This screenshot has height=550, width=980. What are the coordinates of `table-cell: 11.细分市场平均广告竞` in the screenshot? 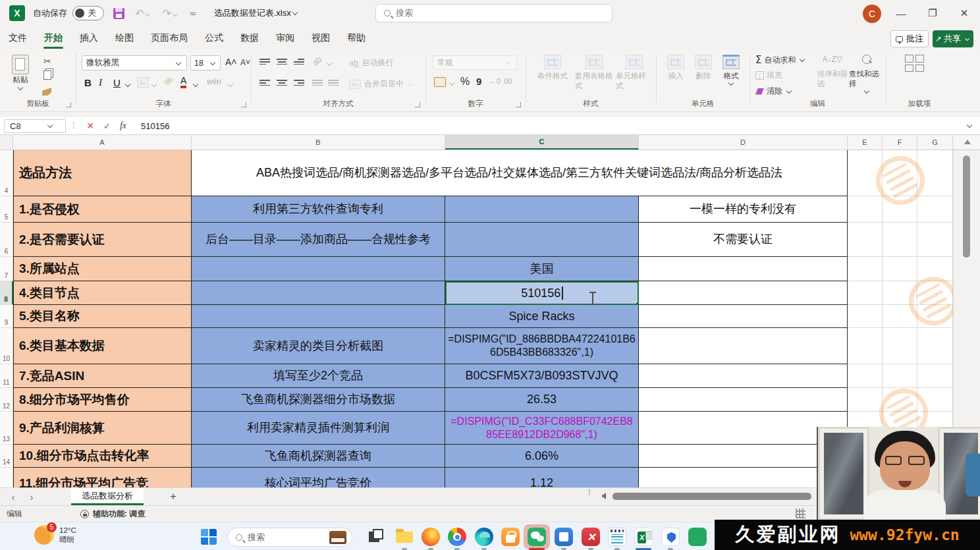 It's located at (103, 478).